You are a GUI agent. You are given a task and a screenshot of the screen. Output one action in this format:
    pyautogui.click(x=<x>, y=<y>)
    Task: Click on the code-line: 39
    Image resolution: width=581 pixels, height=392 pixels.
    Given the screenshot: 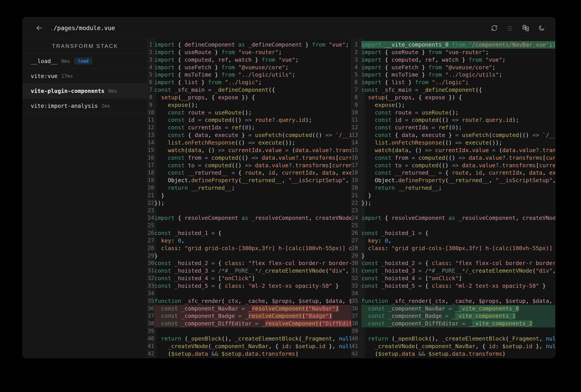 What is the action you would take?
    pyautogui.click(x=454, y=331)
    